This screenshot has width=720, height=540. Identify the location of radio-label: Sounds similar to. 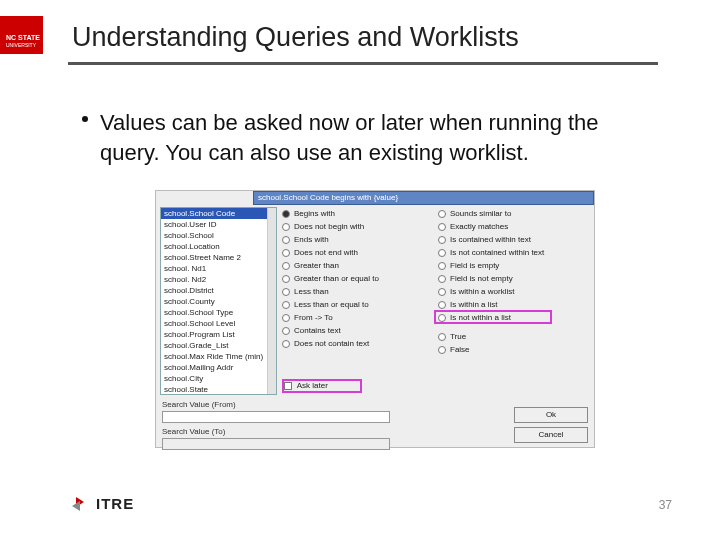
(480, 214).